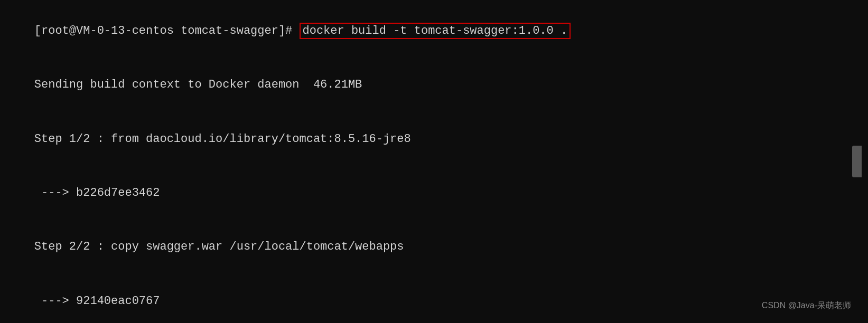 This screenshot has height=323, width=868. Describe the element at coordinates (199, 84) in the screenshot. I see `output-2: Sending build context to Docker daemon 4…` at that location.